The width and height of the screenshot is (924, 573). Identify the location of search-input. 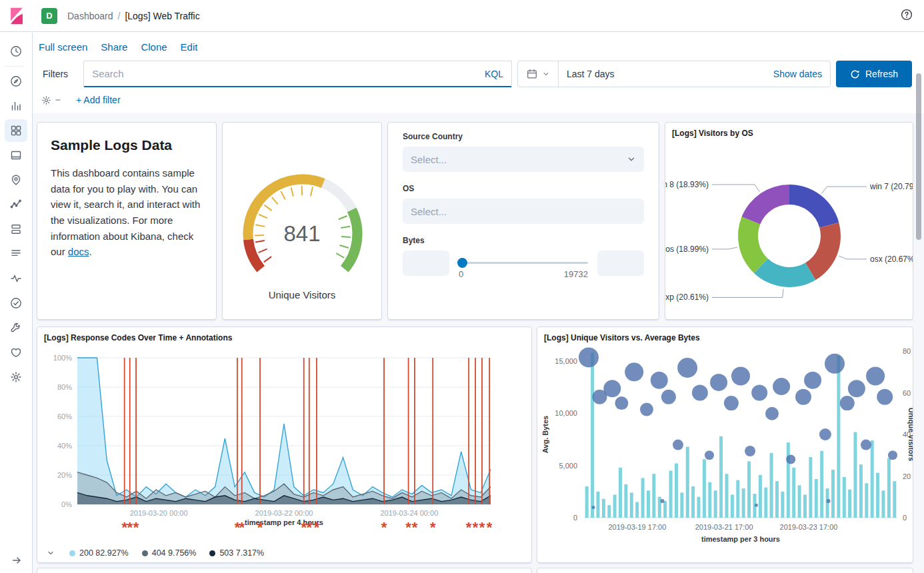
(280, 73).